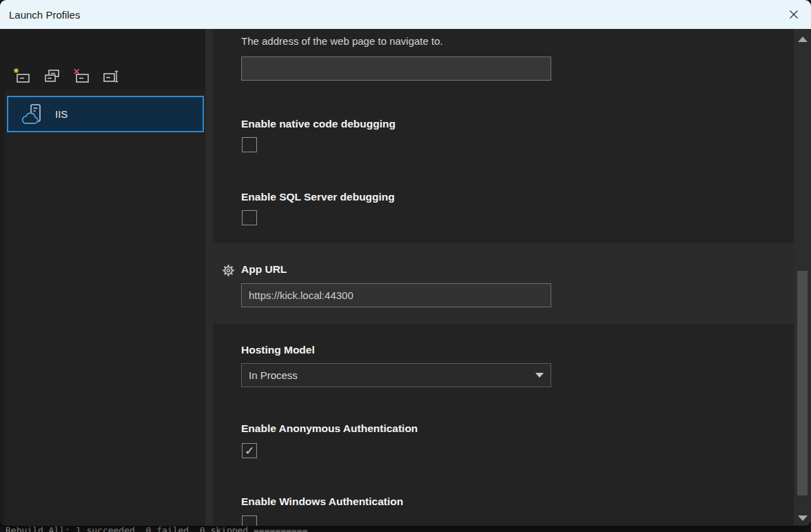 The image size is (811, 532). I want to click on app-url-input, so click(396, 295).